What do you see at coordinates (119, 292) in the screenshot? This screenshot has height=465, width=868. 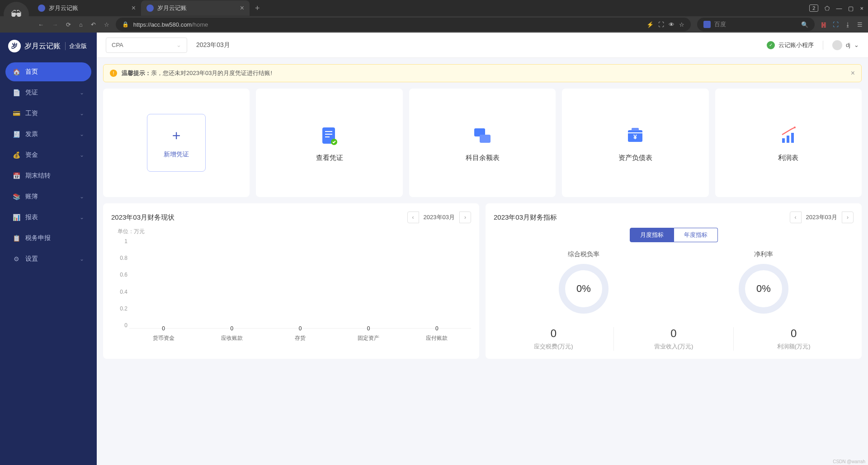 I see `y-tick: 0.4` at bounding box center [119, 292].